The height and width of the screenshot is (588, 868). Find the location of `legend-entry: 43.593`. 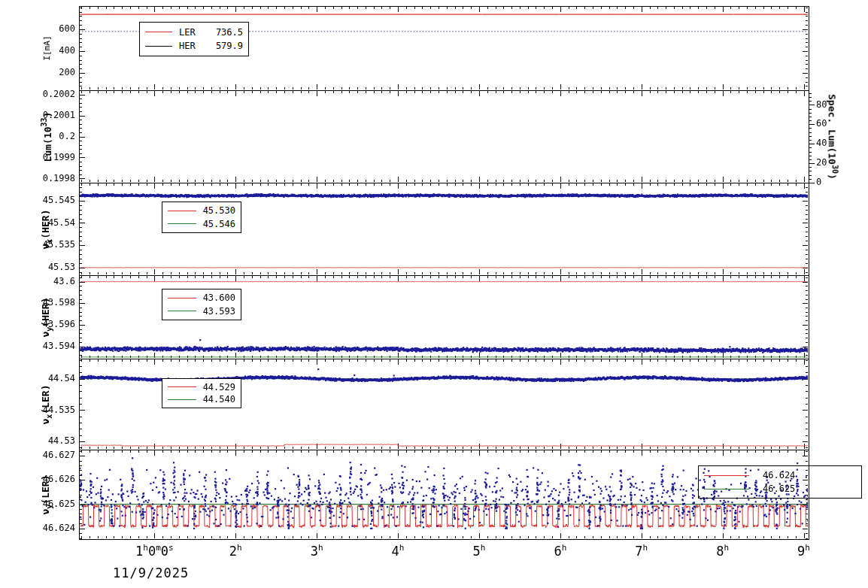

legend-entry: 43.593 is located at coordinates (202, 311).